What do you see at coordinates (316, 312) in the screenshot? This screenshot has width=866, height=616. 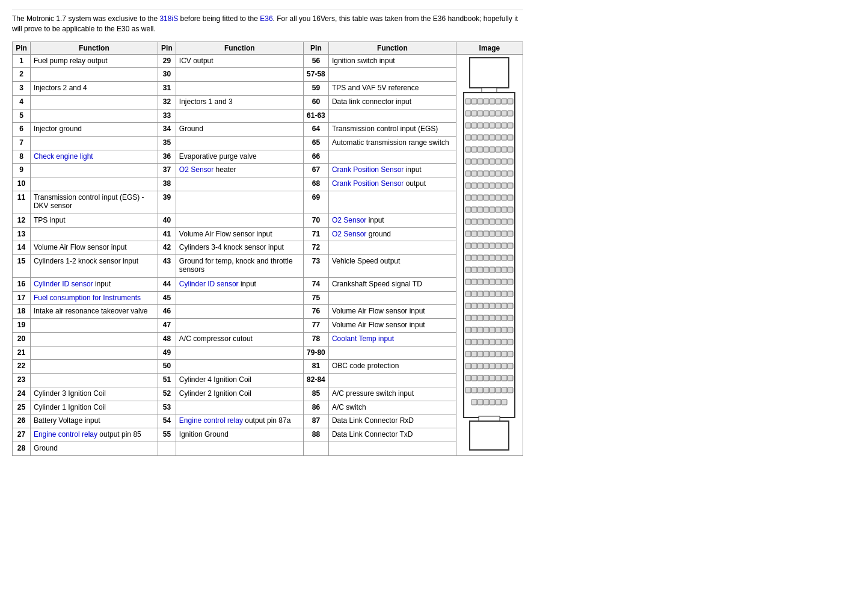 I see `pin-number-3: 76` at bounding box center [316, 312].